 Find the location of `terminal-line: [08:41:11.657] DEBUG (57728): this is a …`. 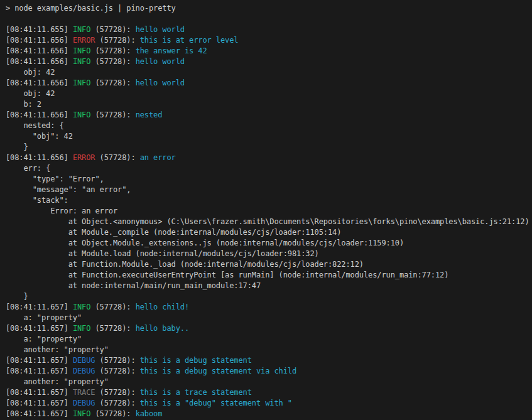

terminal-line: [08:41:11.657] DEBUG (57728): this is a … is located at coordinates (269, 372).